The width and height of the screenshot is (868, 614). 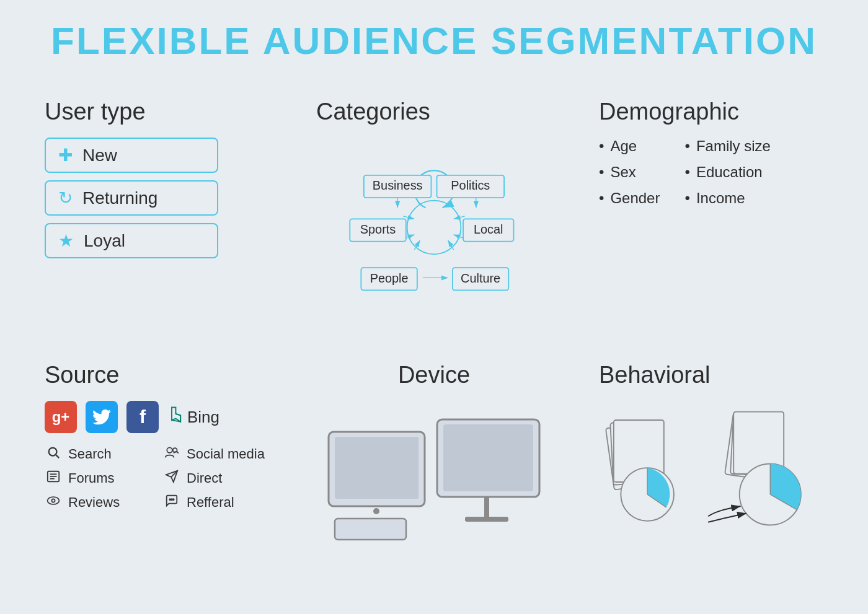 I want to click on demographic-title: Demographic, so click(x=711, y=112).